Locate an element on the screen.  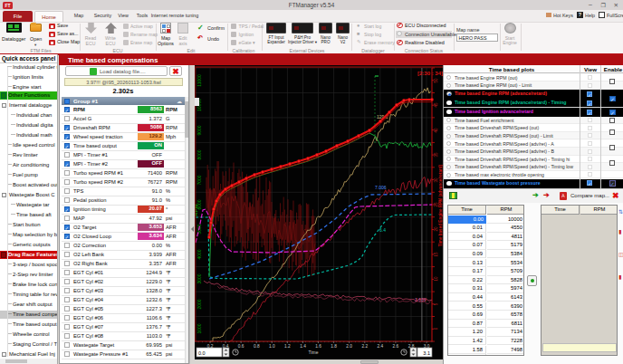
svg-text: 1000 is located at coordinates (199, 328).